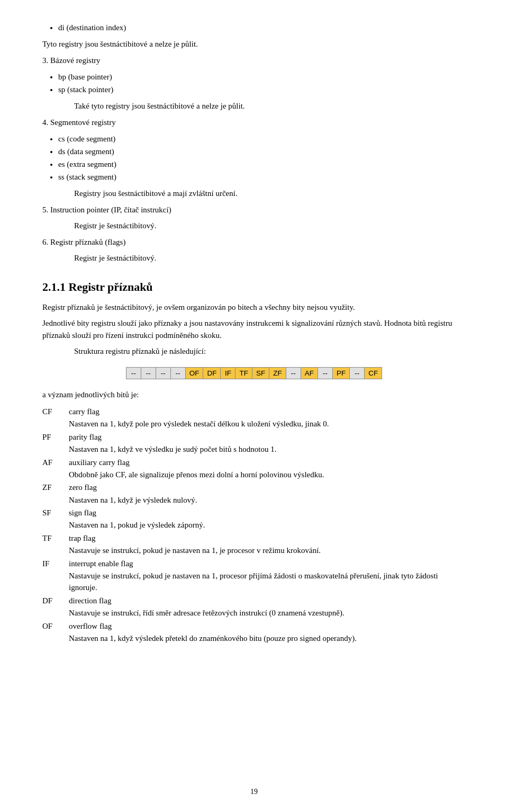 The width and height of the screenshot is (508, 812). What do you see at coordinates (254, 632) in the screenshot?
I see `flag-entry-of: OFoverflow flagNastaven na 1, když výsle…` at bounding box center [254, 632].